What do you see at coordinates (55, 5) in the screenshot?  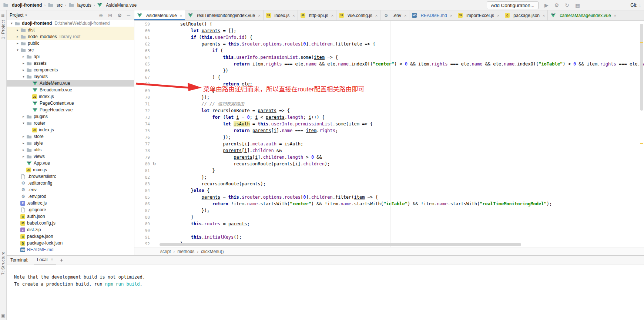 I see `breadcrumb-src: src` at bounding box center [55, 5].